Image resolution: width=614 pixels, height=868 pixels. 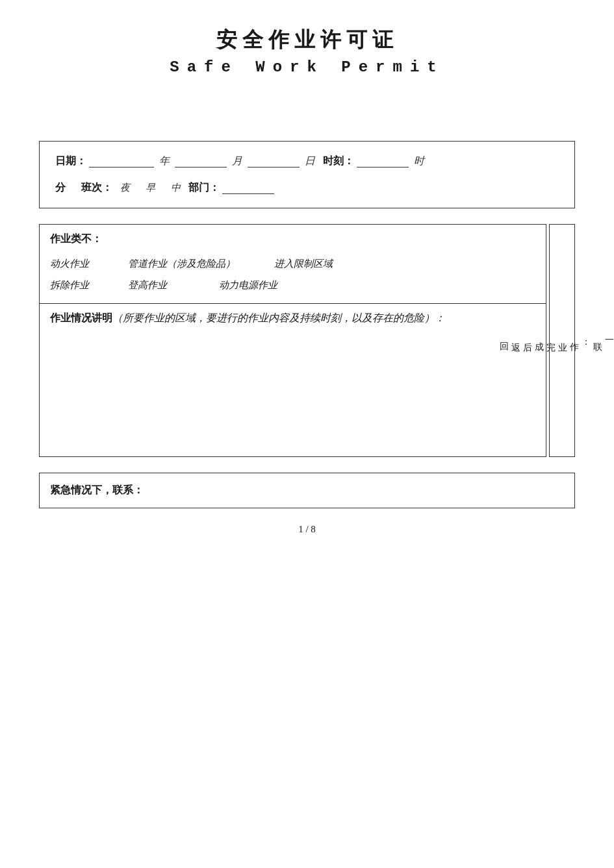 I want to click on day-field, so click(x=274, y=161).